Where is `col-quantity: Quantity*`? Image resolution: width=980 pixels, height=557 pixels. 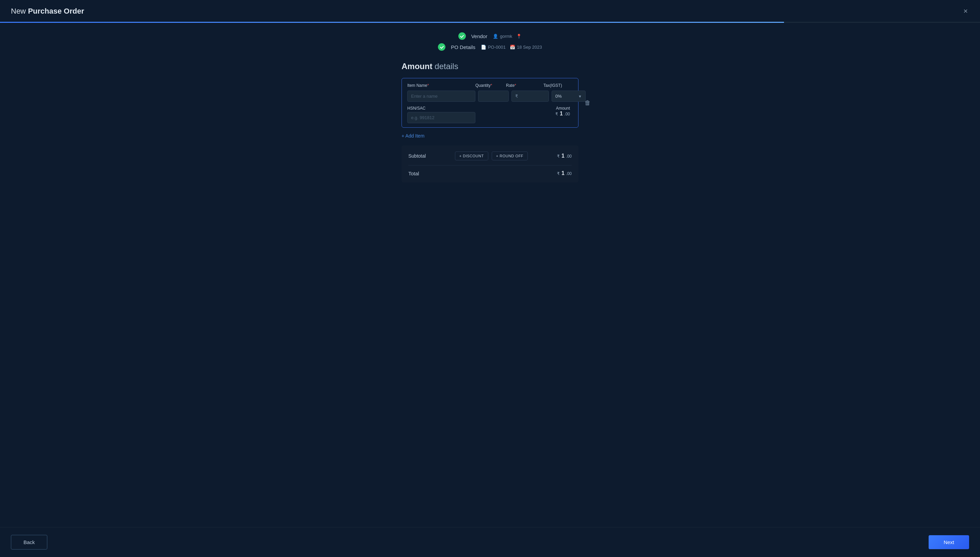 col-quantity: Quantity* is located at coordinates (491, 86).